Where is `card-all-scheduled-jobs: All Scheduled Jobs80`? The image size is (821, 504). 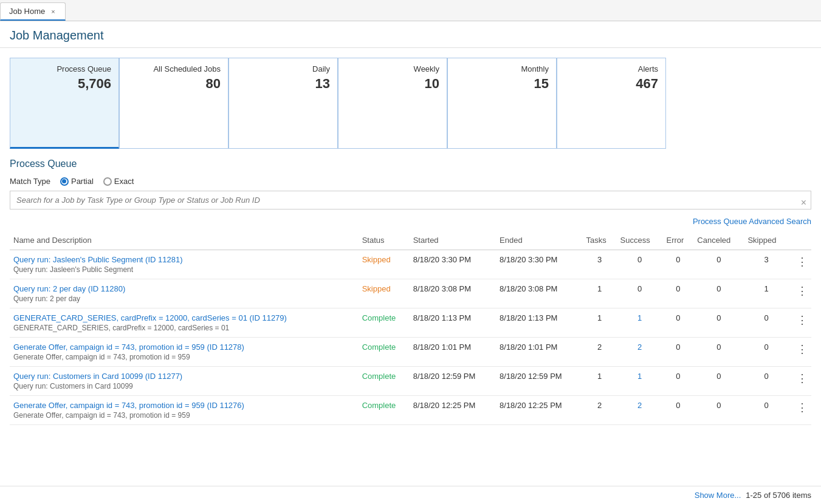
card-all-scheduled-jobs: All Scheduled Jobs80 is located at coordinates (174, 103).